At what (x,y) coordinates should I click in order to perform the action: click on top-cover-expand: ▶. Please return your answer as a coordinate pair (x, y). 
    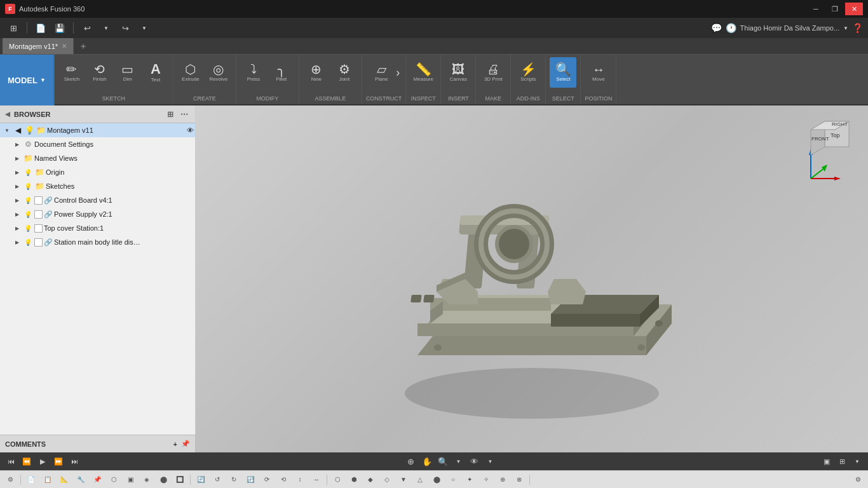
    Looking at the image, I should click on (17, 228).